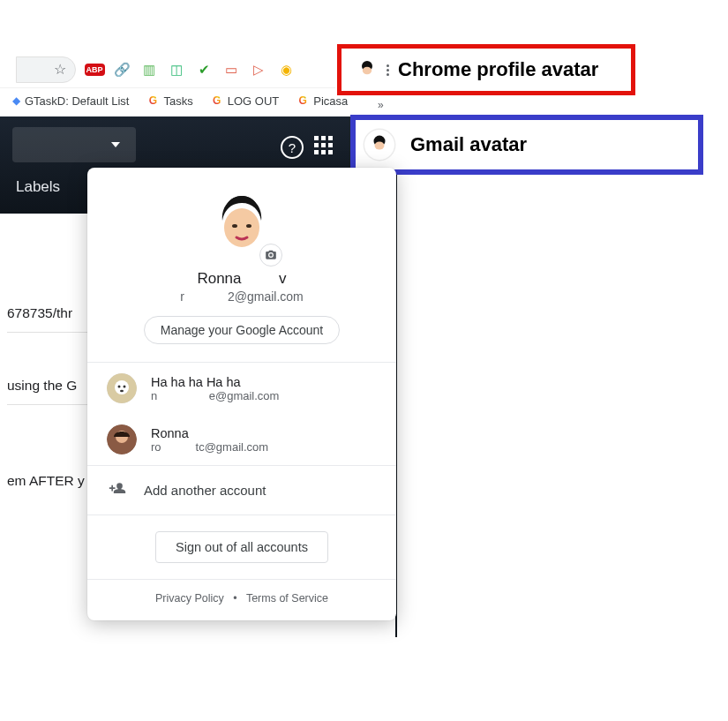 The width and height of the screenshot is (728, 721). What do you see at coordinates (74, 145) in the screenshot?
I see `compose-dropdown` at bounding box center [74, 145].